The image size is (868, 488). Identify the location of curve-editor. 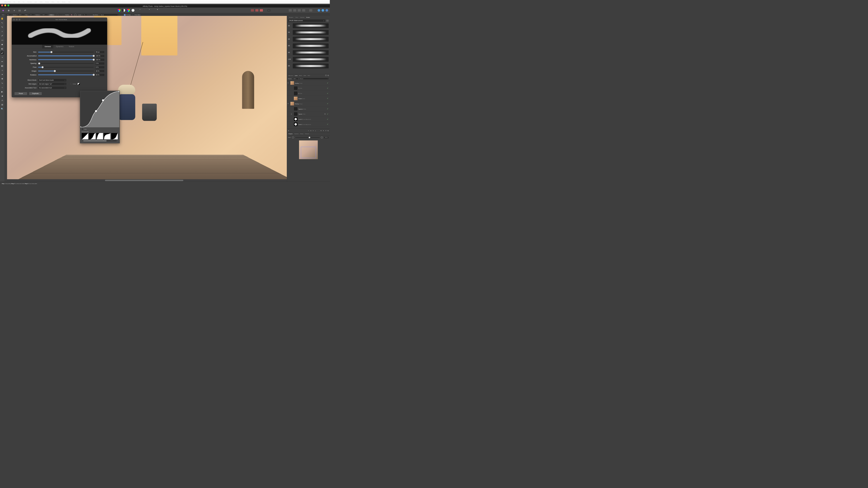
(100, 109).